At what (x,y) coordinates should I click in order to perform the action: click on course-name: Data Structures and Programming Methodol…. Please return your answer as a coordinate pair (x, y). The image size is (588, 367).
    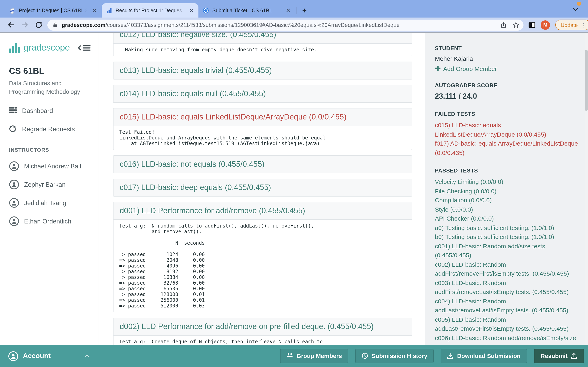
    Looking at the image, I should click on (50, 88).